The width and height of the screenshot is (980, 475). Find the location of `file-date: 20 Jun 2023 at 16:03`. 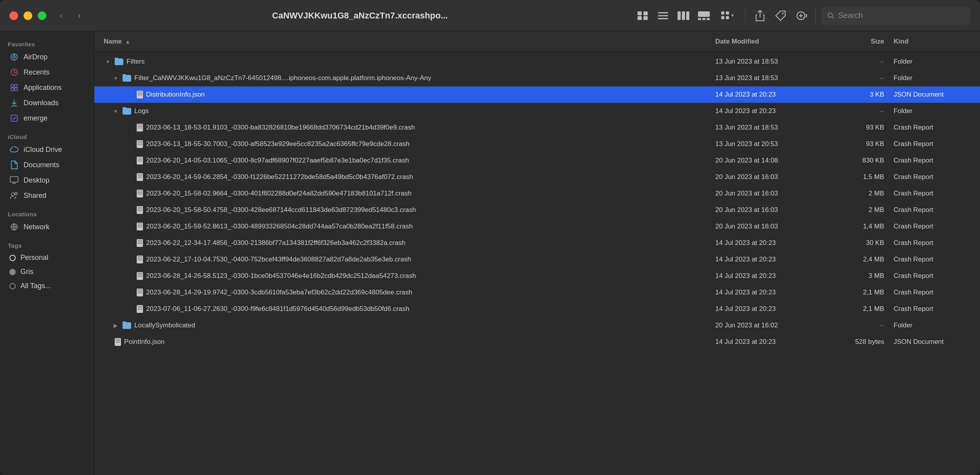

file-date: 20 Jun 2023 at 16:03 is located at coordinates (770, 177).